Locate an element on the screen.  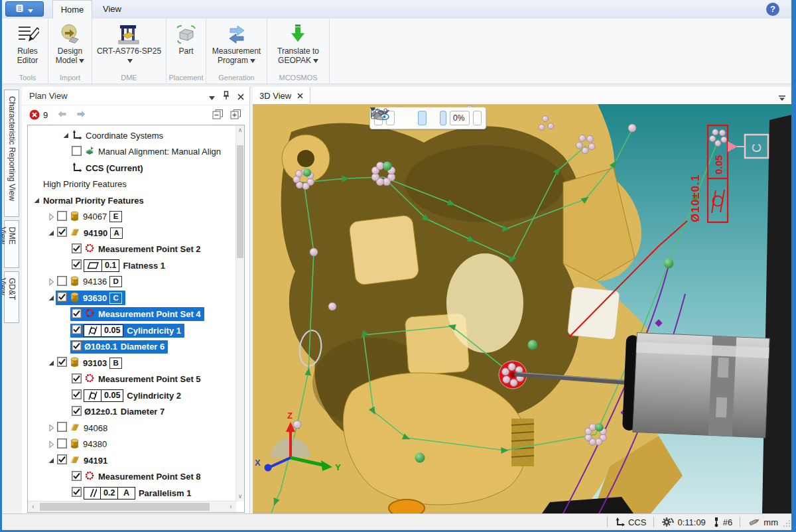
measurement-button: MeasurementProgram is located at coordinates (236, 43).